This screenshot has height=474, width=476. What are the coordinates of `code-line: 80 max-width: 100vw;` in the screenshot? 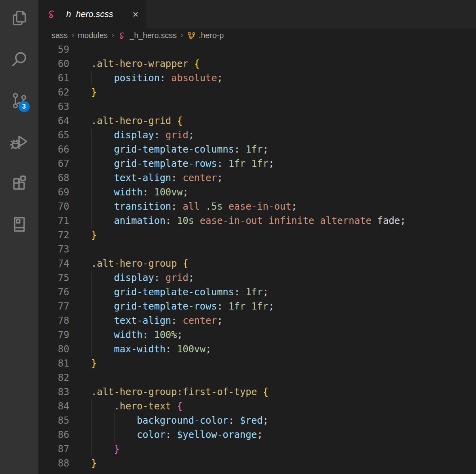 It's located at (257, 349).